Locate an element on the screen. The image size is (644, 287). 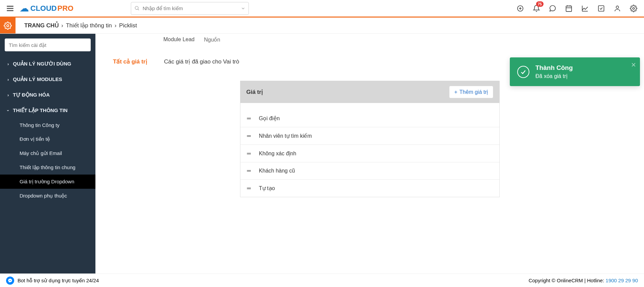
chart-icon is located at coordinates (585, 8).